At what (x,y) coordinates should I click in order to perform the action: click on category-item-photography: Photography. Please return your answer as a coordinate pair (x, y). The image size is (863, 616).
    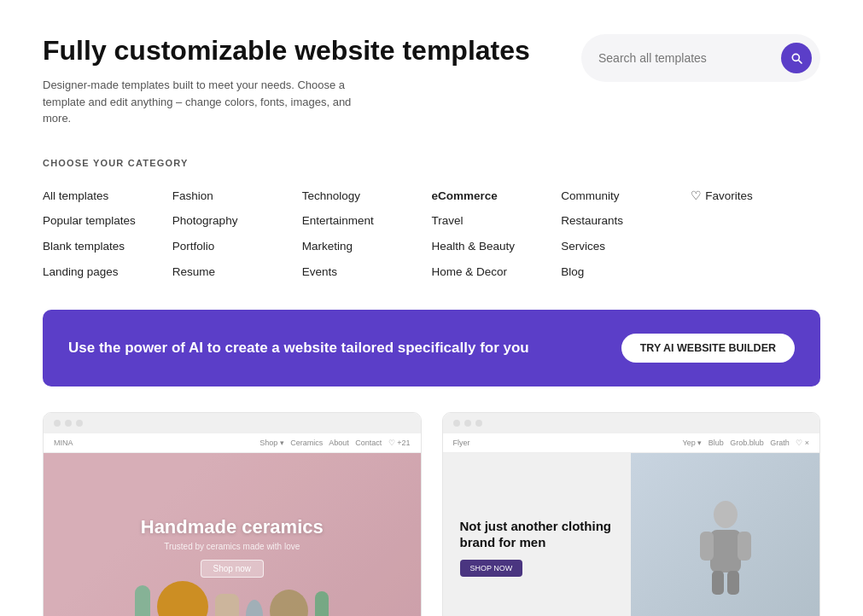
    Looking at the image, I should click on (237, 221).